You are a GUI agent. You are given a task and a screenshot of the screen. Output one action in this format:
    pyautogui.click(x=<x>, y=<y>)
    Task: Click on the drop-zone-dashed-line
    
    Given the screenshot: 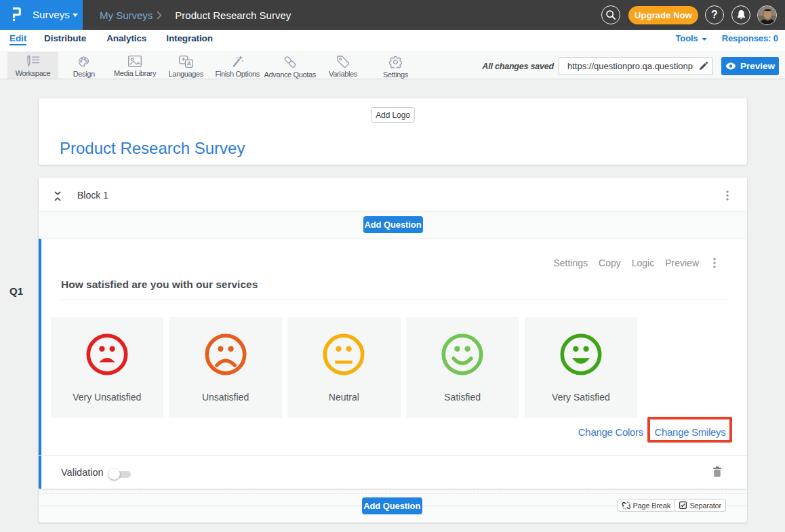 What is the action you would take?
    pyautogui.click(x=393, y=493)
    